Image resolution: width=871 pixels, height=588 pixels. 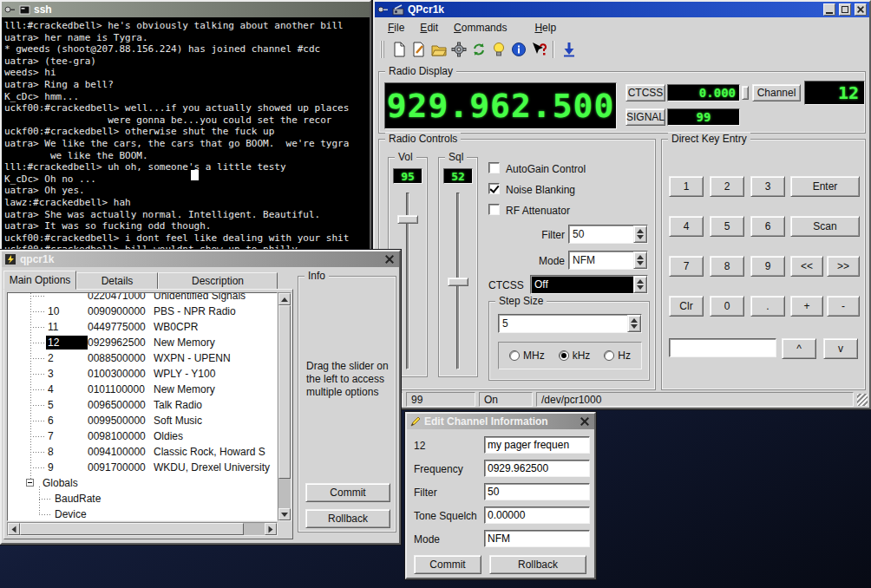 What do you see at coordinates (285, 514) in the screenshot?
I see `scroll-down-icon` at bounding box center [285, 514].